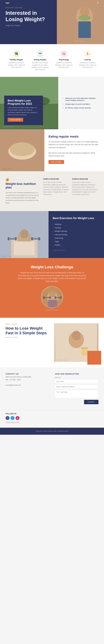 This screenshot has height=644, width=104. What do you see at coordinates (76, 238) in the screenshot?
I see `exercise-item-5: Swimming,` at bounding box center [76, 238].